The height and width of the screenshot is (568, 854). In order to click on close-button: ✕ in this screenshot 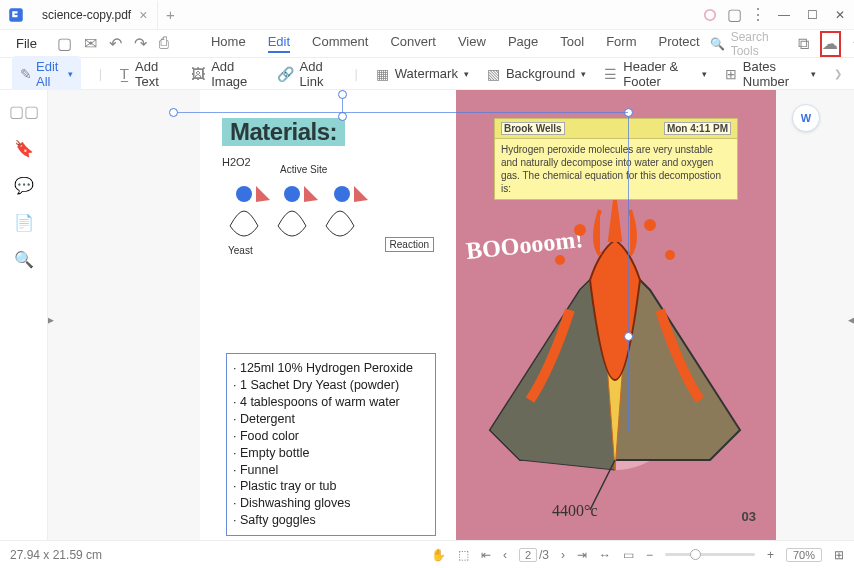, I will do `click(840, 15)`.